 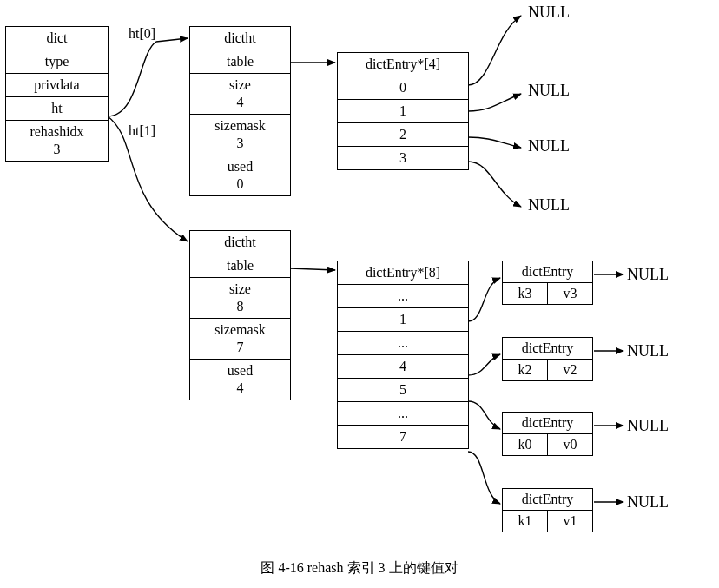 What do you see at coordinates (240, 379) in the screenshot?
I see `dictht1-used: used 4` at bounding box center [240, 379].